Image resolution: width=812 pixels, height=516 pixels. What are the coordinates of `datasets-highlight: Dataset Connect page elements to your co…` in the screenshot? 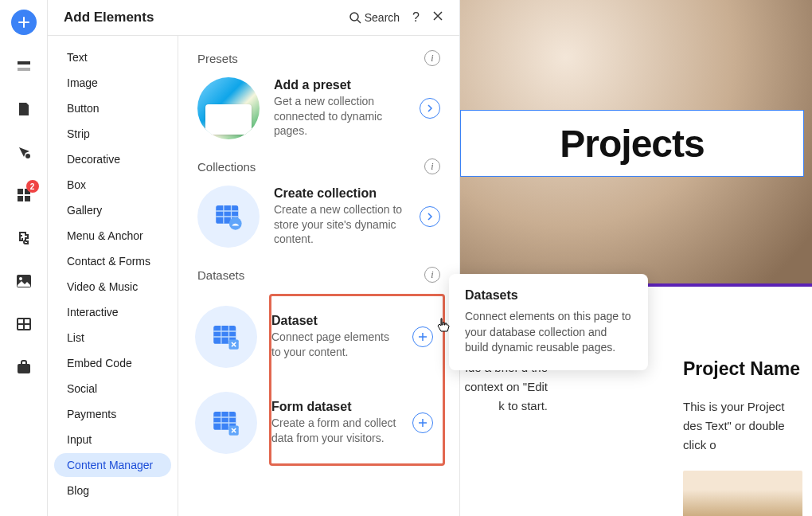 It's located at (357, 380).